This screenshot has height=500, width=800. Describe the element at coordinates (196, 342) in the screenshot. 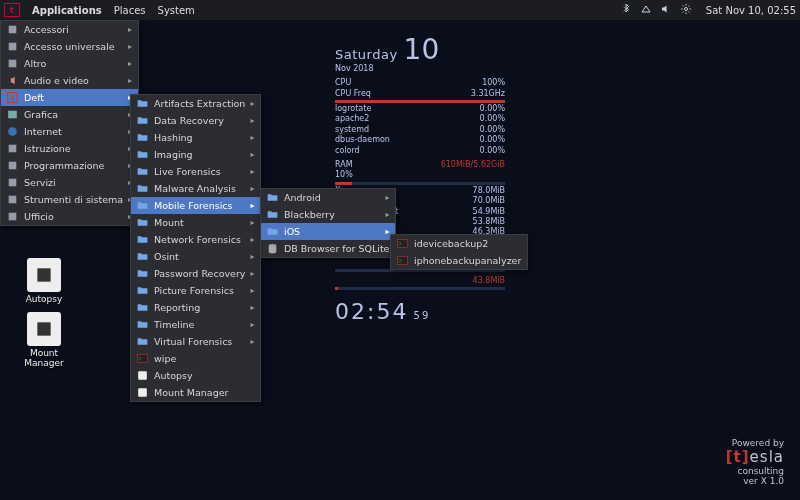

I see `menu-item-virtual-forensics: Virtual Forensics▸` at that location.